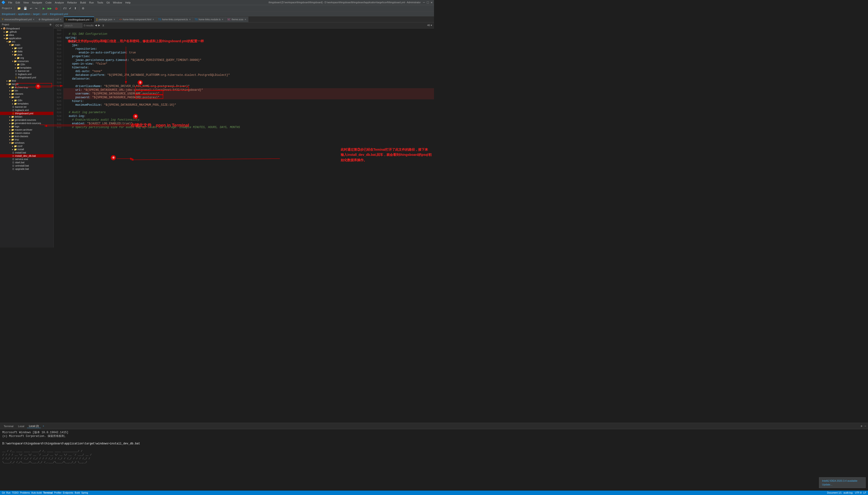  Describe the element at coordinates (27, 74) in the screenshot. I see `tree-item-14: 🗋logback.xml` at that location.